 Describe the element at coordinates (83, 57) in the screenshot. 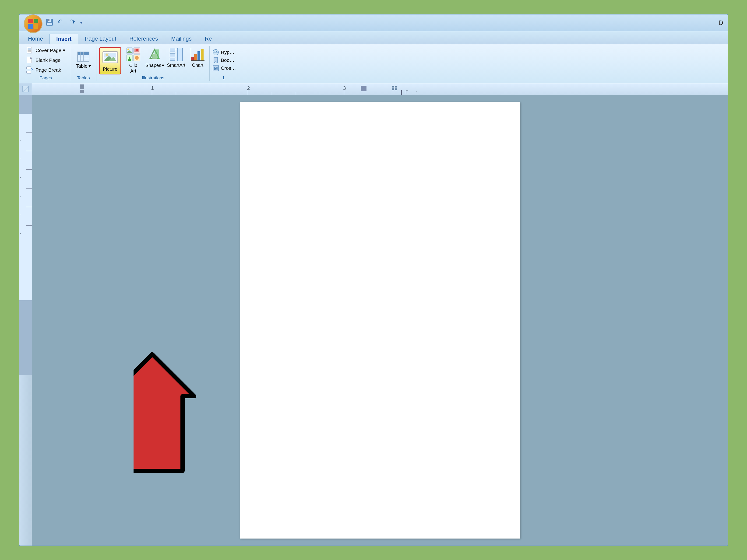

I see `table-icon` at that location.